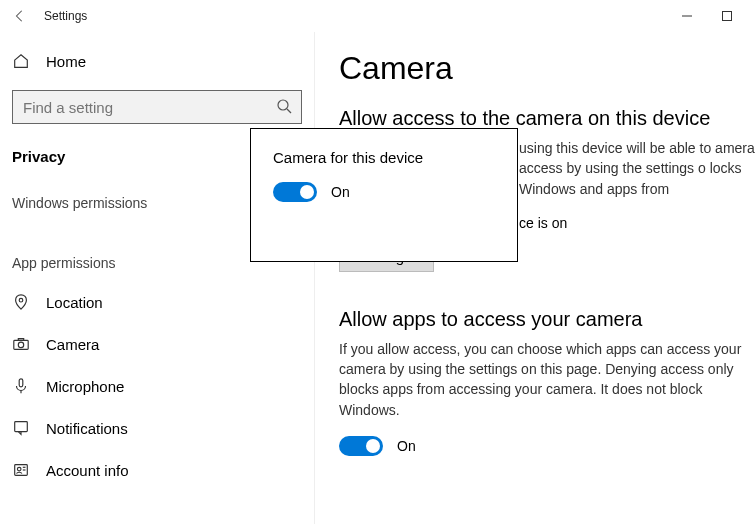  Describe the element at coordinates (157, 344) in the screenshot. I see `sidebar-item-camera: Camera` at that location.